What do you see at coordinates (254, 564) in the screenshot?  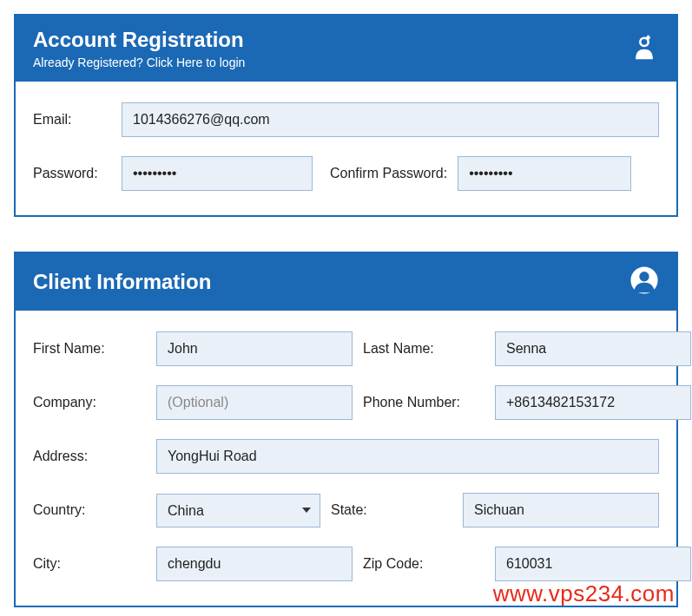 I see `city-field` at bounding box center [254, 564].